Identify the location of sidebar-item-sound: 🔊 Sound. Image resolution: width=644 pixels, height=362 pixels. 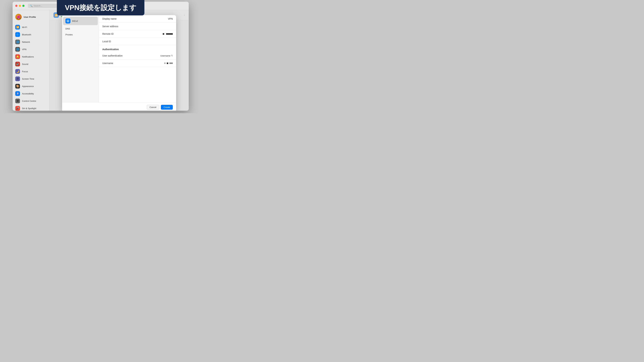
(31, 64).